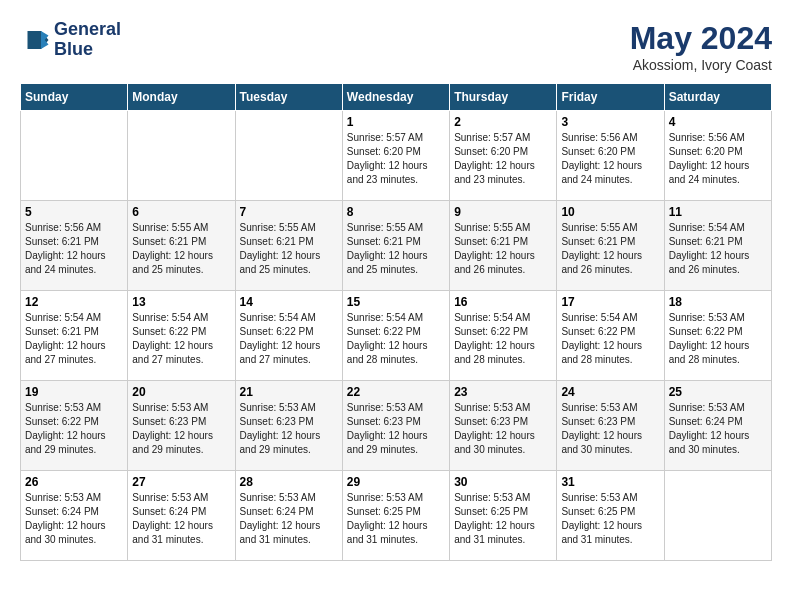 The image size is (792, 612). What do you see at coordinates (396, 426) in the screenshot?
I see `calendar-cell: 22Sunrise: 5:53 AM Sunset: 6:23 PM Dayli…` at bounding box center [396, 426].